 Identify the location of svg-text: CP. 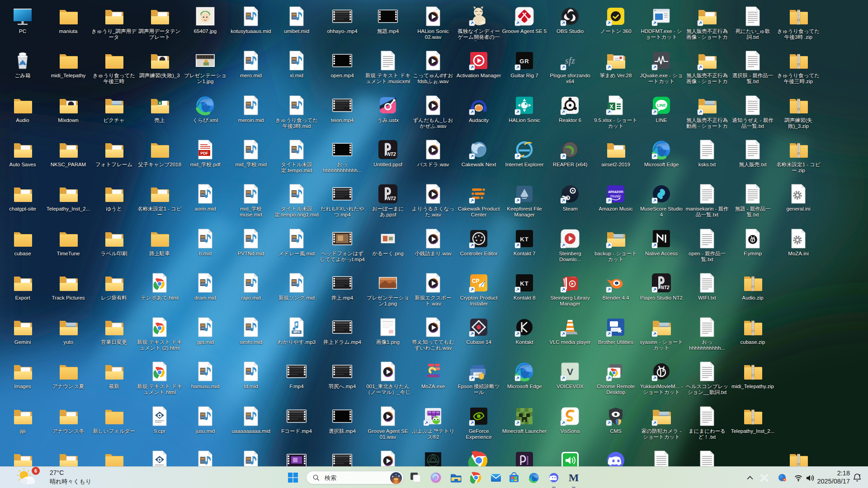
(476, 281).